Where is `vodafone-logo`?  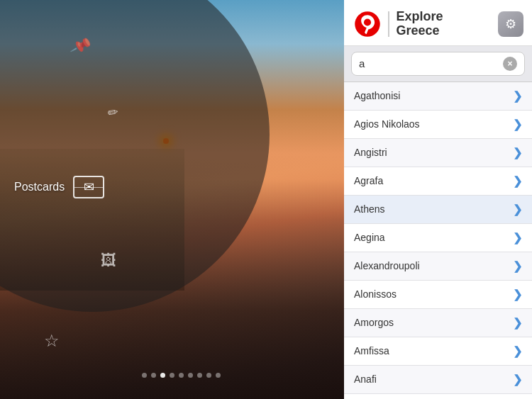 vodafone-logo is located at coordinates (367, 24).